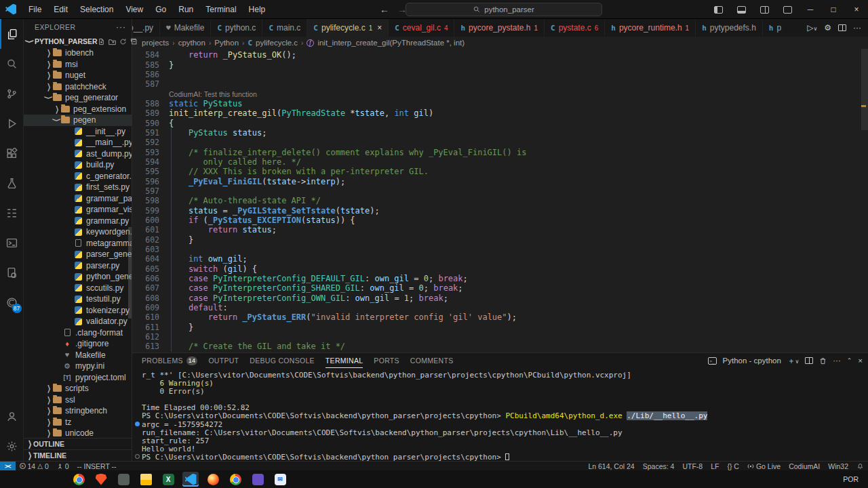  I want to click on menu-help: Help, so click(258, 9).